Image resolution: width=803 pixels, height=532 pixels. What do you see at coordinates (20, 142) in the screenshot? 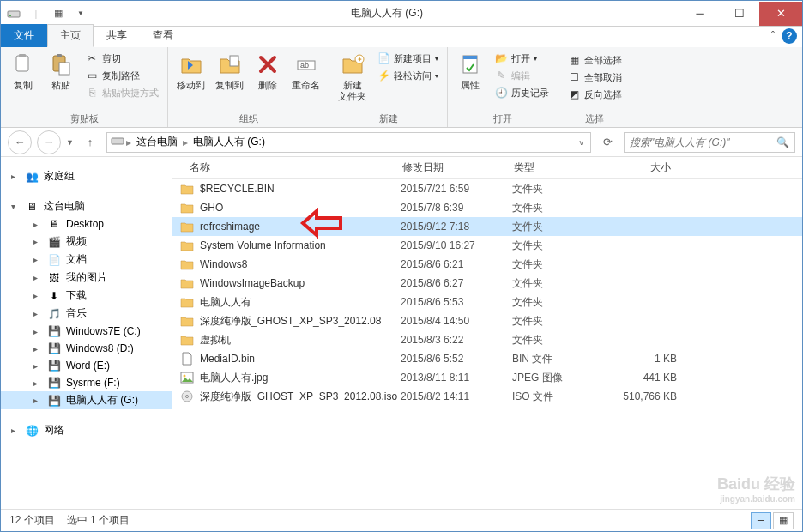
I see `back-button: ←` at bounding box center [20, 142].